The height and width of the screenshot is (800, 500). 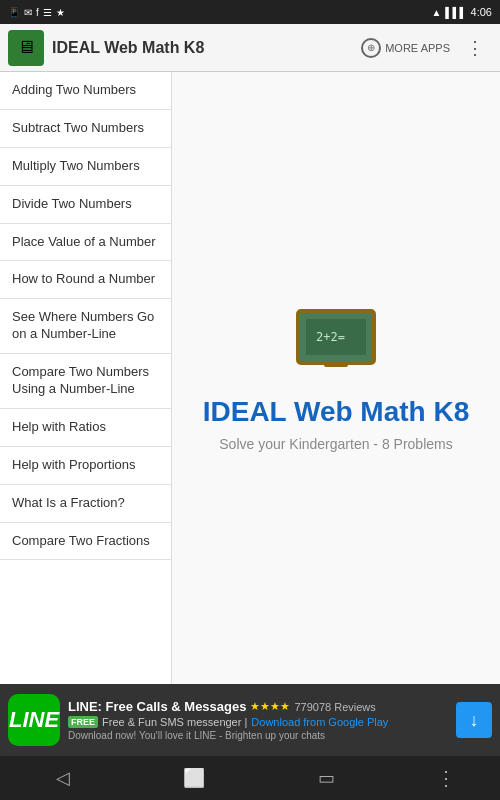 What do you see at coordinates (474, 720) in the screenshot?
I see `download-arrow-icon: ↓` at bounding box center [474, 720].